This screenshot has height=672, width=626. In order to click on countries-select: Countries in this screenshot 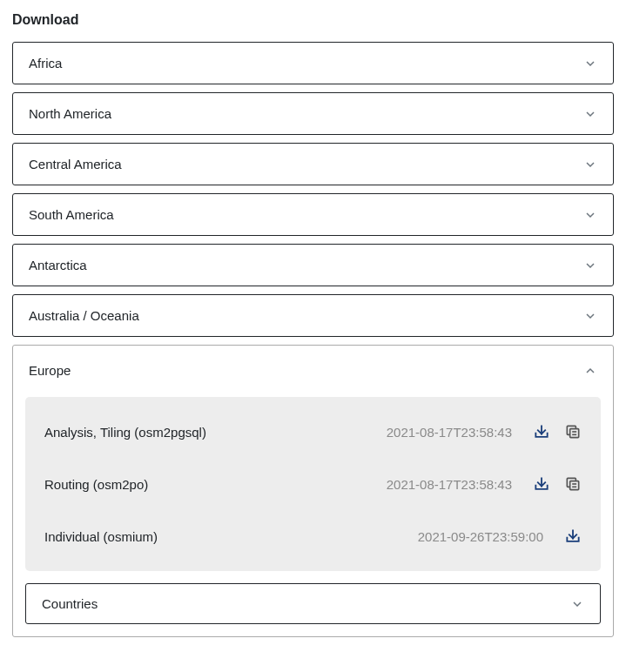, I will do `click(313, 604)`.